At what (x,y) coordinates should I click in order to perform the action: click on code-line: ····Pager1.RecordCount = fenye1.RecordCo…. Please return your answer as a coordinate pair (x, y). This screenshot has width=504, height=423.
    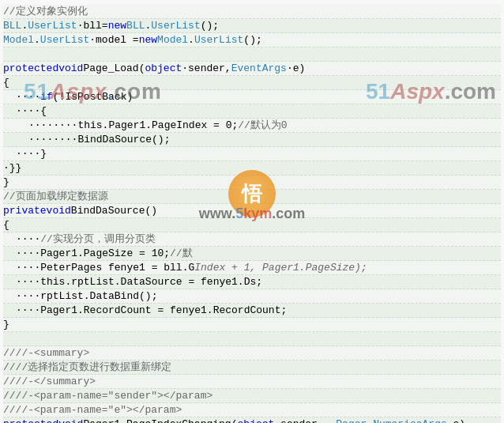
    Looking at the image, I should click on (252, 311).